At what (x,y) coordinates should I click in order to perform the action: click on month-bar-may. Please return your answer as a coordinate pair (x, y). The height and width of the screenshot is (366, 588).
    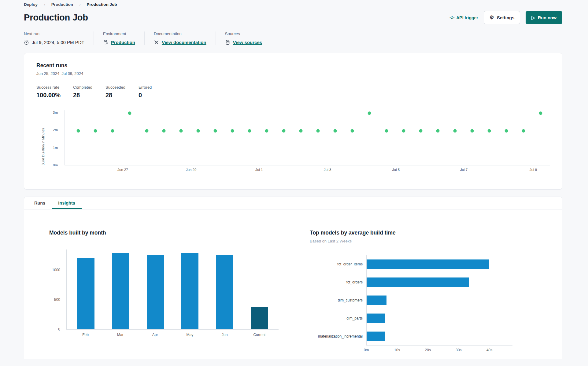
    Looking at the image, I should click on (190, 291).